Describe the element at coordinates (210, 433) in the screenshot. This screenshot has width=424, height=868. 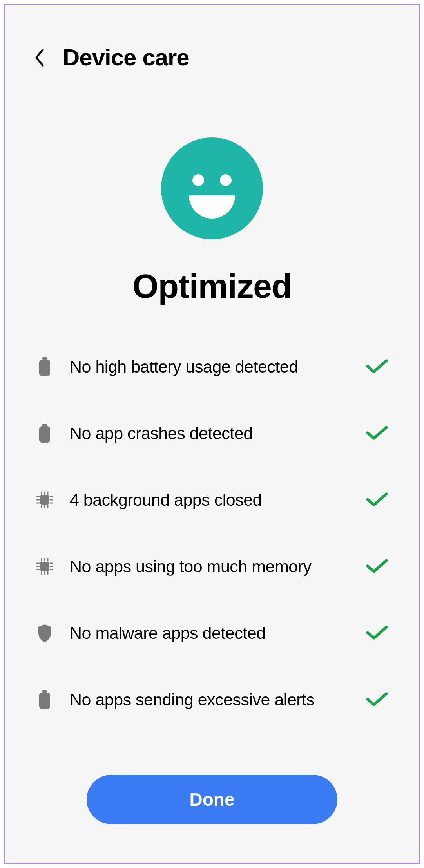
I see `list-item-label: No app crashes detected` at that location.